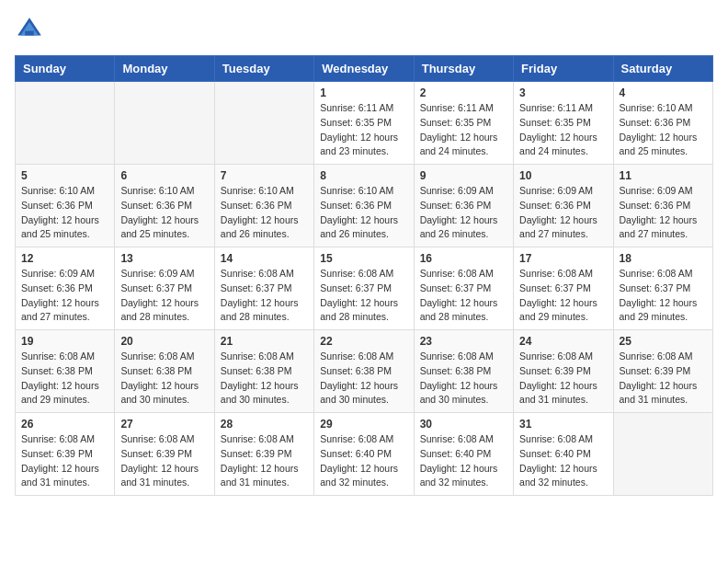 The image size is (728, 563). Describe the element at coordinates (265, 341) in the screenshot. I see `day-number: 21` at that location.